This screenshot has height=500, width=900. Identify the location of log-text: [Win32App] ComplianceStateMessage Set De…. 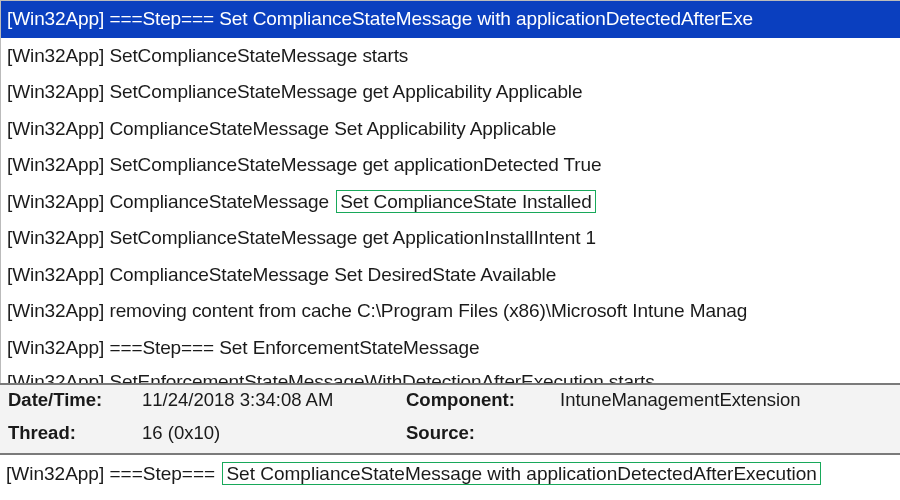
(282, 274).